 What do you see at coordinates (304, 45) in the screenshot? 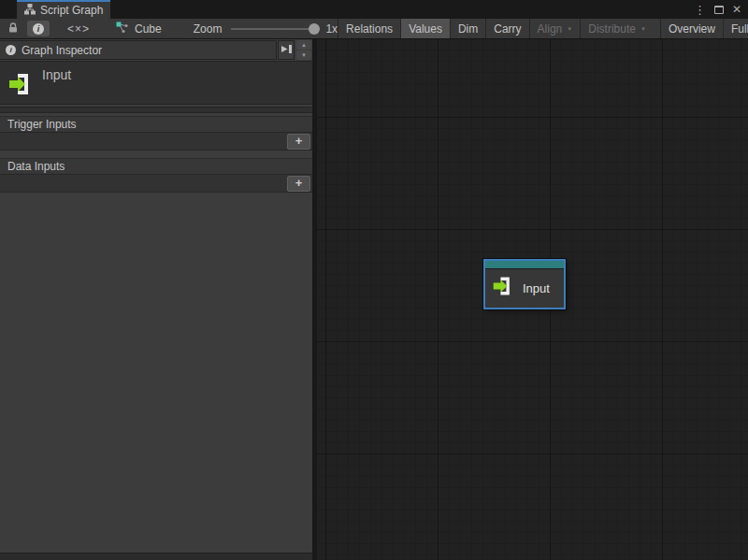
I see `scroll-up-button: ▲` at bounding box center [304, 45].